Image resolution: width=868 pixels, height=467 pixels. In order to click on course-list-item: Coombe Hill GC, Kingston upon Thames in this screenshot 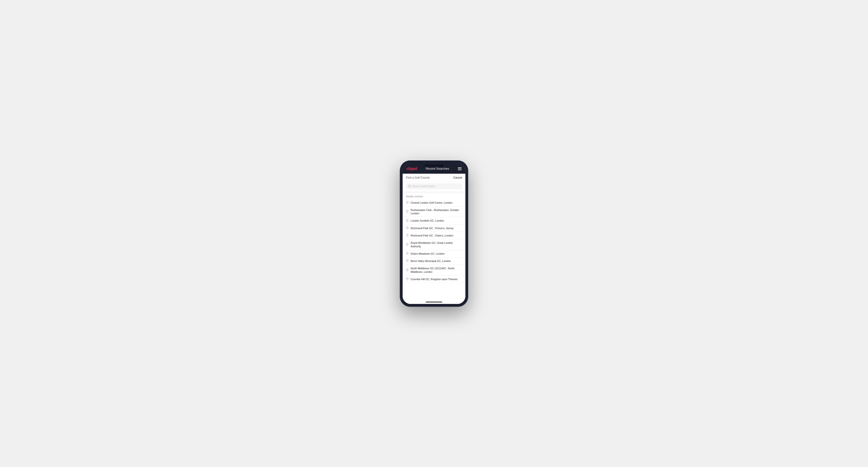, I will do `click(434, 279)`.